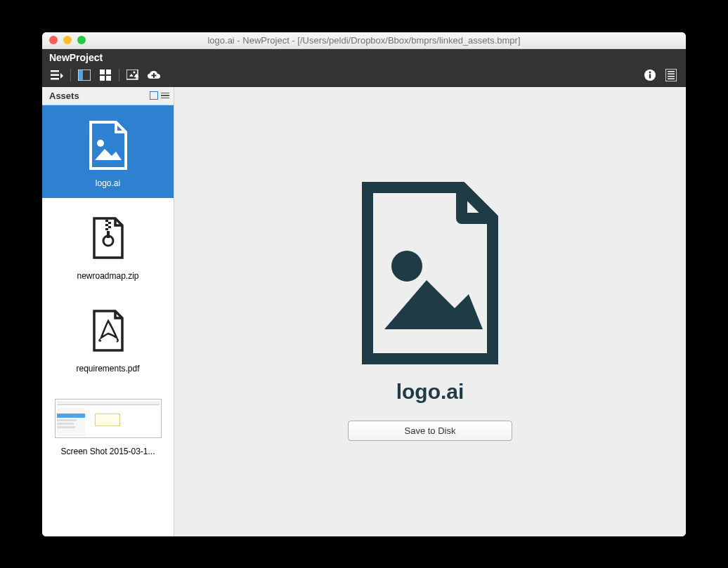 The image size is (728, 568). What do you see at coordinates (154, 95) in the screenshot?
I see `expand-icon` at bounding box center [154, 95].